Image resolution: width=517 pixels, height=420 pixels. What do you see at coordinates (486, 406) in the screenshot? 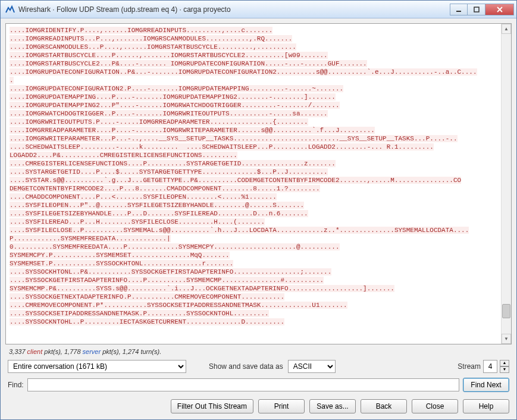
I see `help-button: Help` at bounding box center [486, 406].